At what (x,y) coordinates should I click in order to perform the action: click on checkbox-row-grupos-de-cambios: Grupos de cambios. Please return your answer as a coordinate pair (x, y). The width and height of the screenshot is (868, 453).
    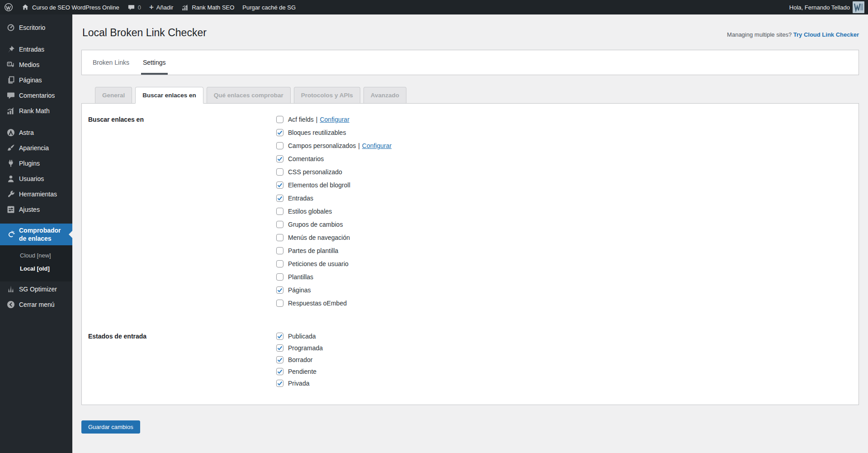
    Looking at the image, I should click on (567, 224).